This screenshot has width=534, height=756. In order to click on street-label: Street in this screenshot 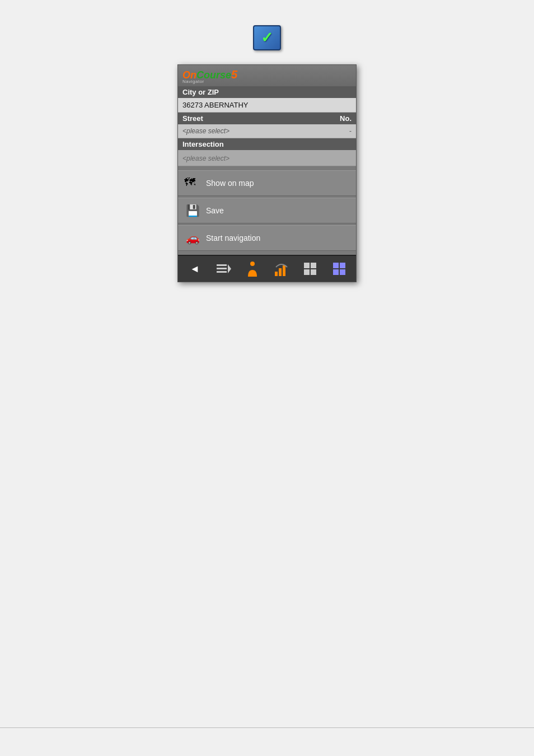, I will do `click(261, 119)`.